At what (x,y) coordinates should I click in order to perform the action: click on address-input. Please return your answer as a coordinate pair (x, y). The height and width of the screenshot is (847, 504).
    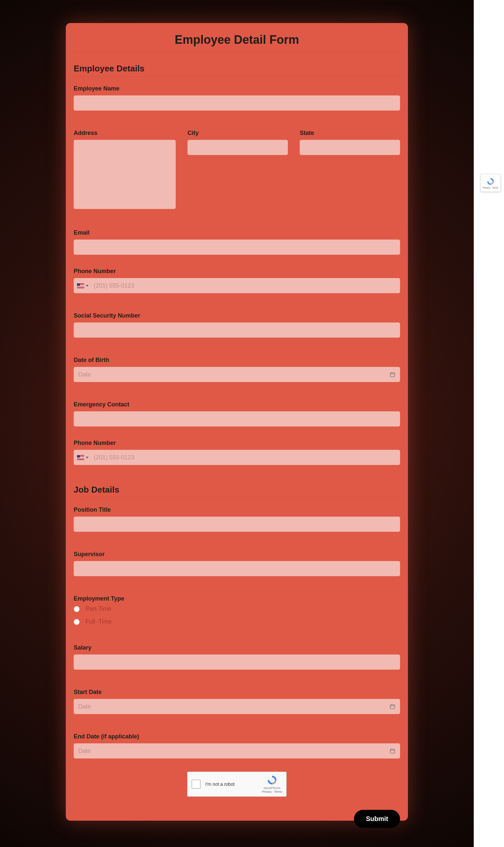
    Looking at the image, I should click on (125, 175).